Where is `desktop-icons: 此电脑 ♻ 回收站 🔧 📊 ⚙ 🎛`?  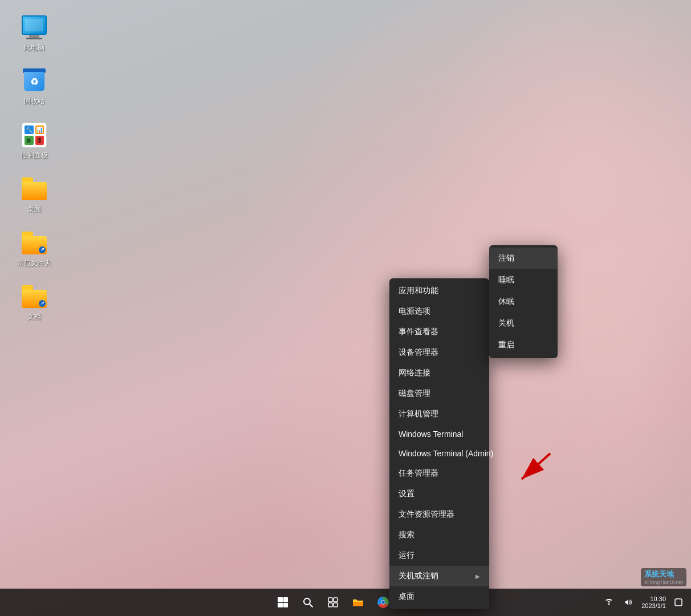 desktop-icons: 此电脑 ♻ 回收站 🔧 📊 ⚙ 🎛 is located at coordinates (34, 167).